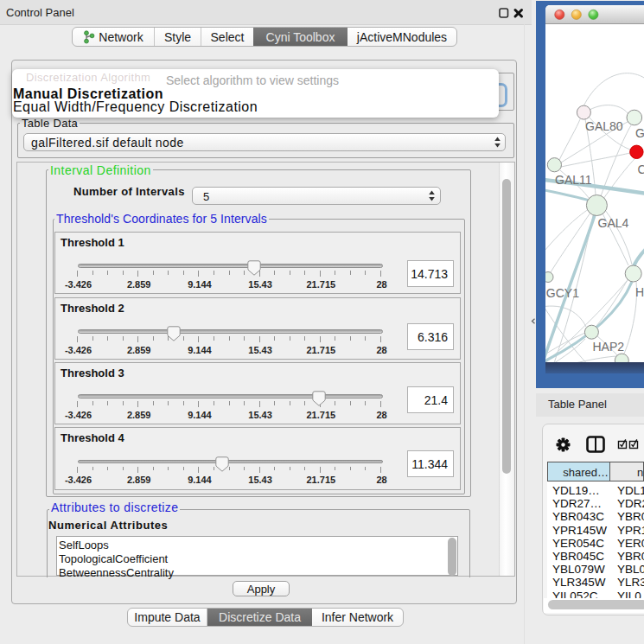  Describe the element at coordinates (609, 347) in the screenshot. I see `svg-text: HAP2` at that location.